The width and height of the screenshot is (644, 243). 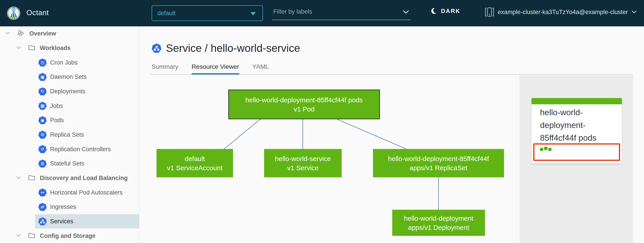 I want to click on node-kind: apps/v1 Deployment, so click(x=438, y=228).